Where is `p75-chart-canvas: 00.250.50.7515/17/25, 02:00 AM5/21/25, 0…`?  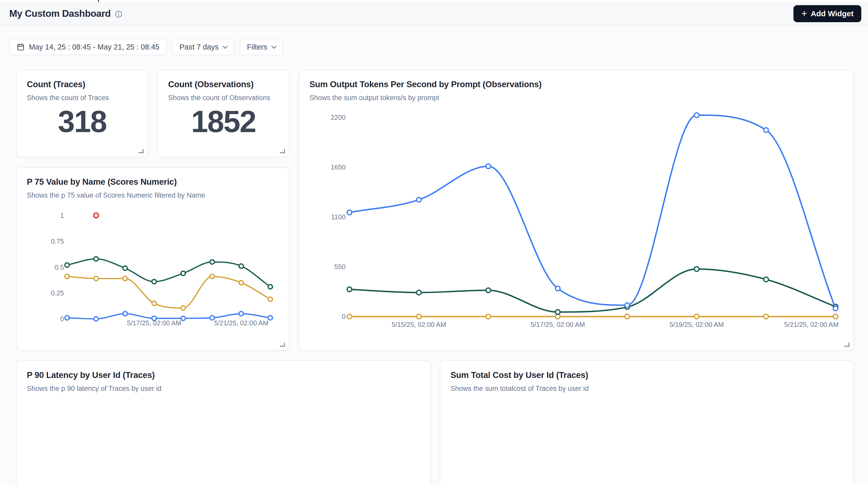
p75-chart-canvas: 00.250.50.7515/17/25, 02:00 AM5/21/25, 0… is located at coordinates (157, 276).